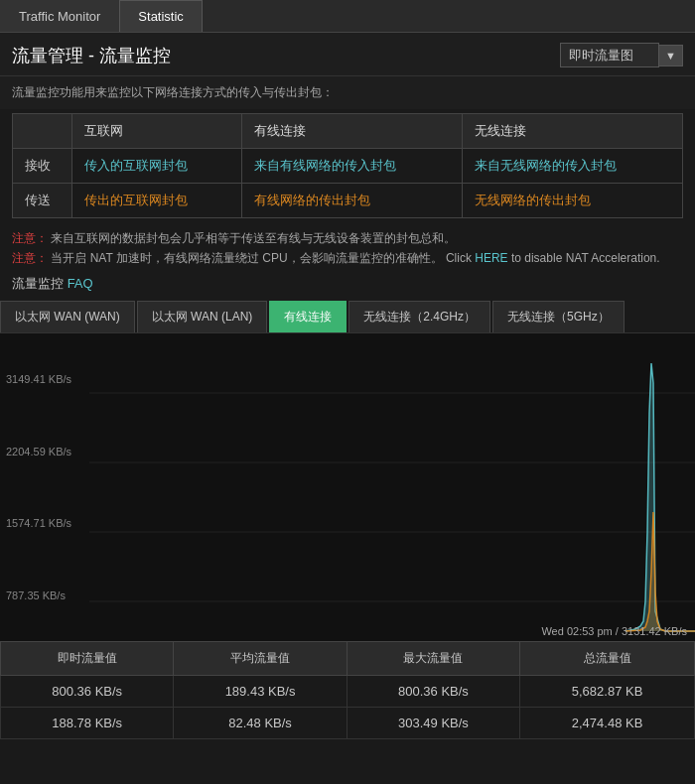  What do you see at coordinates (433, 691) in the screenshot?
I see `stats-max-1: 800.36 KB/s` at bounding box center [433, 691].